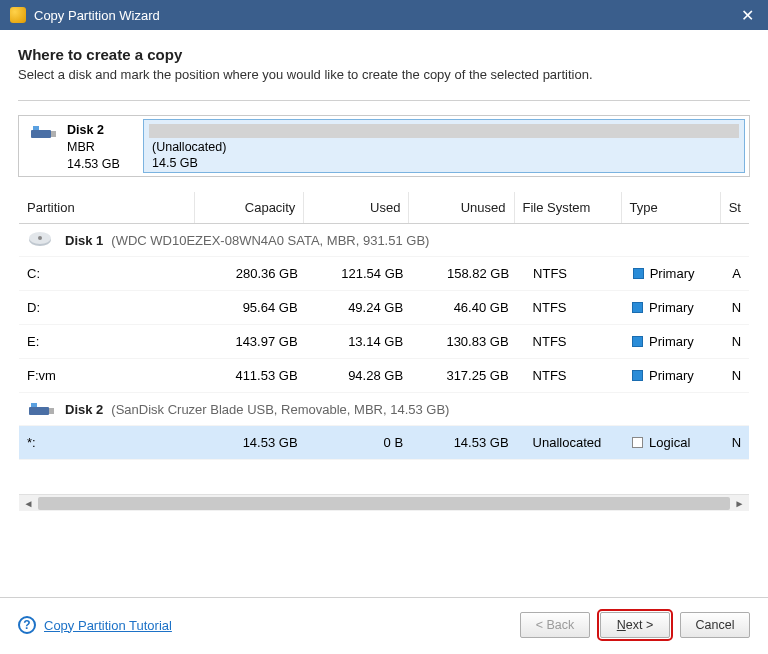 The height and width of the screenshot is (654, 768). Describe the element at coordinates (384, 74) in the screenshot. I see `page-subtitle: Select a disk and mark the position wher…` at that location.